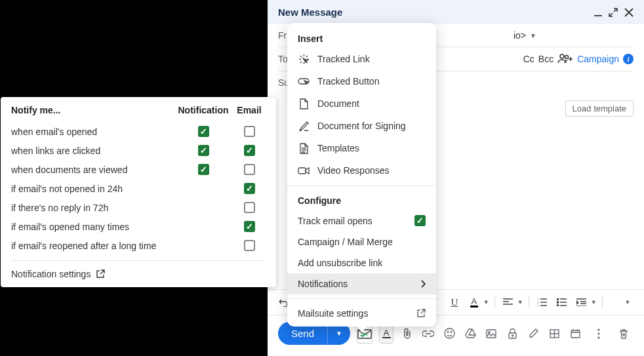 The width and height of the screenshot is (644, 356). Describe the element at coordinates (421, 313) in the screenshot. I see `external-link-icon` at that location.